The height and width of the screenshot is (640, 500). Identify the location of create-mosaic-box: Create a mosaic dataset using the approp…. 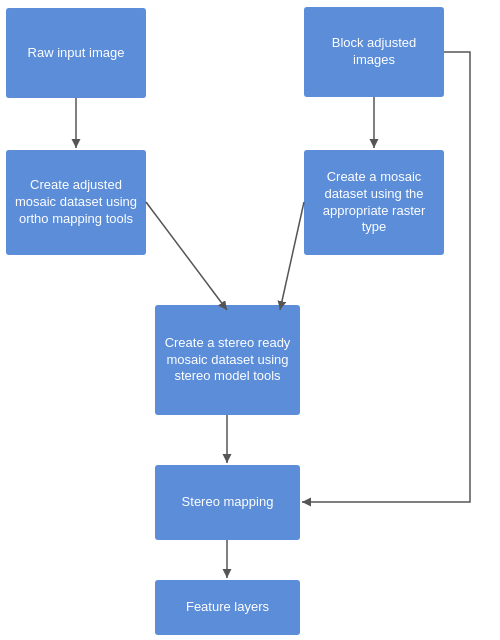
(374, 202).